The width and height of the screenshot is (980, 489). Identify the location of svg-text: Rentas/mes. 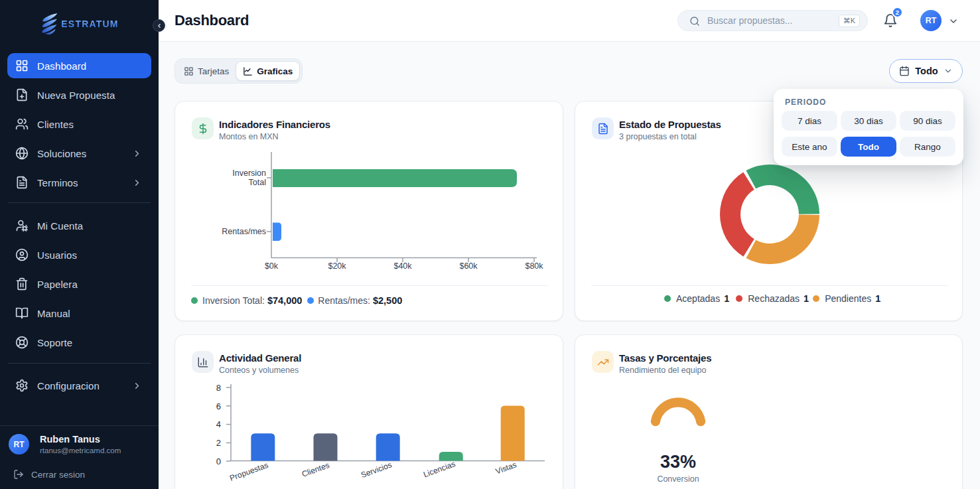
(244, 232).